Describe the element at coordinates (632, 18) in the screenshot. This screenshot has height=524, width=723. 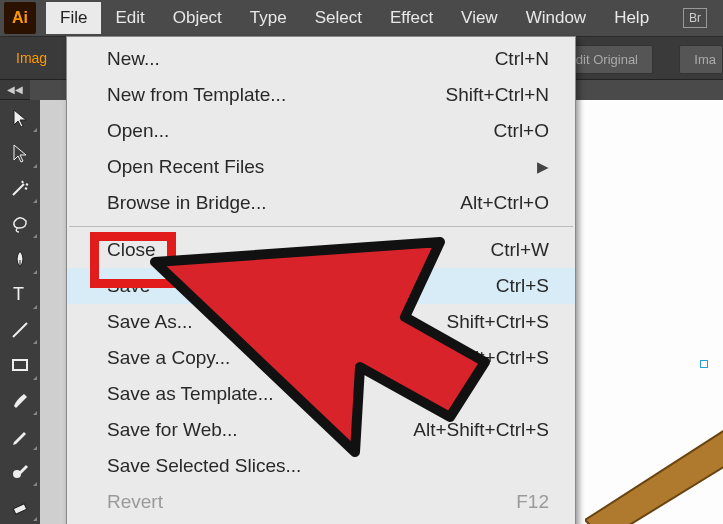
I see `menu-help: Help` at that location.